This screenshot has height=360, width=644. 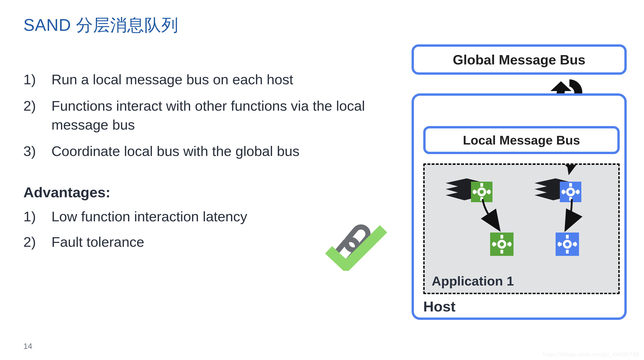 I want to click on list-item: Fault tolerance, so click(x=199, y=242).